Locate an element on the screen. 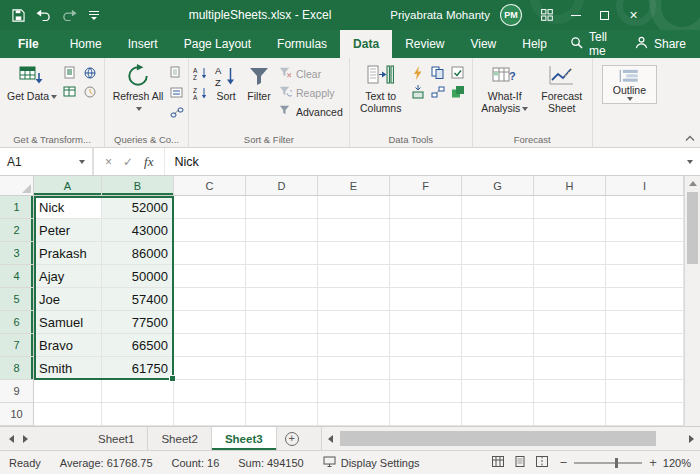 This screenshot has width=700, height=474. undo-icon is located at coordinates (44, 15).